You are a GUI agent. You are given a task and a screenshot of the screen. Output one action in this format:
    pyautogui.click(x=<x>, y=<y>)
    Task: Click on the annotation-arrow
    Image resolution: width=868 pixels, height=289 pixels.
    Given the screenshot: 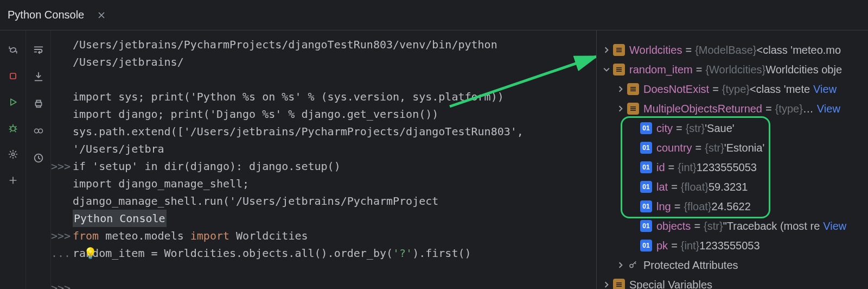 What is the action you would take?
    pyautogui.click(x=520, y=79)
    